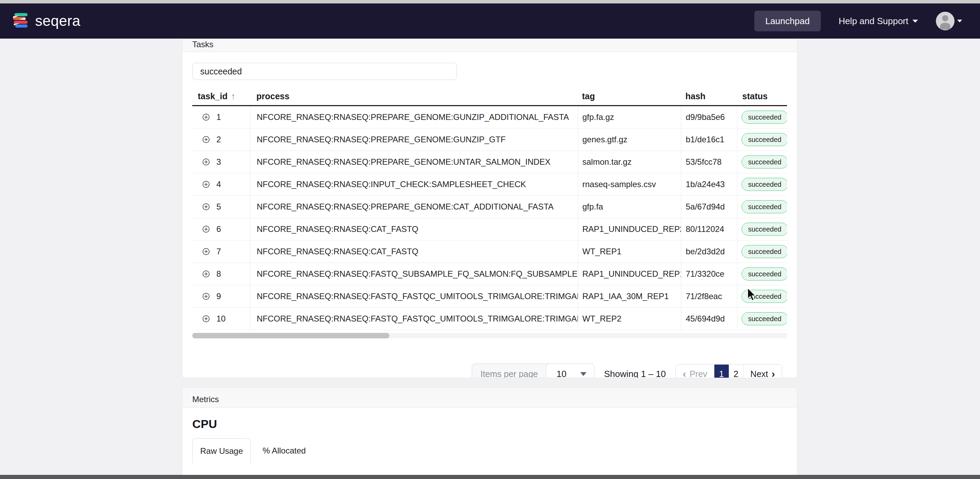  What do you see at coordinates (414, 296) in the screenshot?
I see `task-process: NFCORE_RNASEQ:RNASEQ:FASTQ_FASTQC_UMITOO…` at bounding box center [414, 296].